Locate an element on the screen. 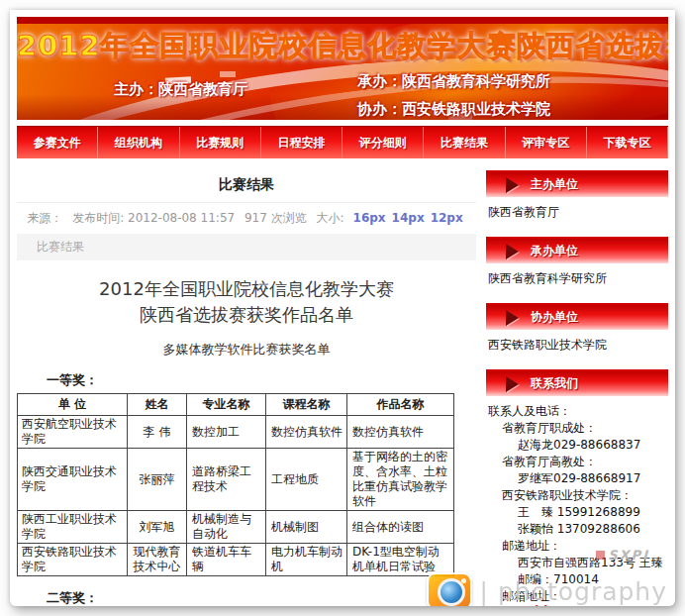  sidebar-line: 陕西省教育厅 is located at coordinates (577, 212).